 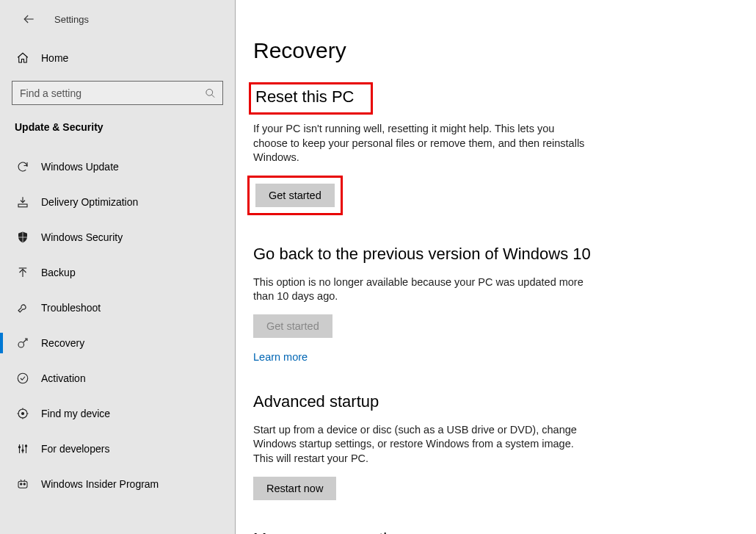 I want to click on section-text: If your PC isn't running well, resetting…, so click(x=422, y=144).